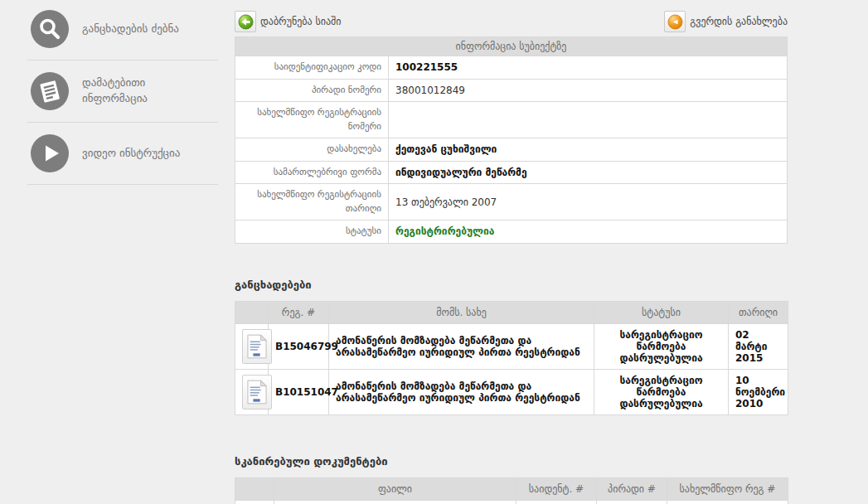 The image size is (868, 504). What do you see at coordinates (632, 502) in the screenshot?
I see `document-personal-number` at bounding box center [632, 502].